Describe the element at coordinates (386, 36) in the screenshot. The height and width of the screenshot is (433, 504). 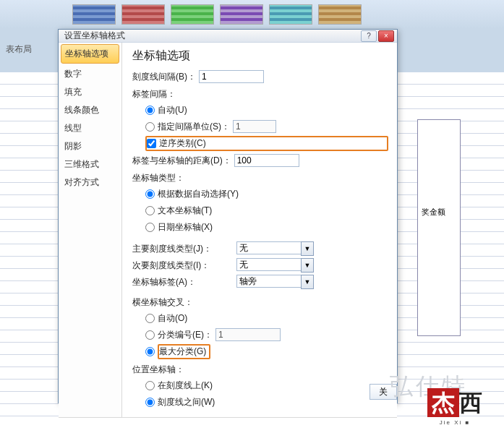
I see `close-button: ×` at that location.